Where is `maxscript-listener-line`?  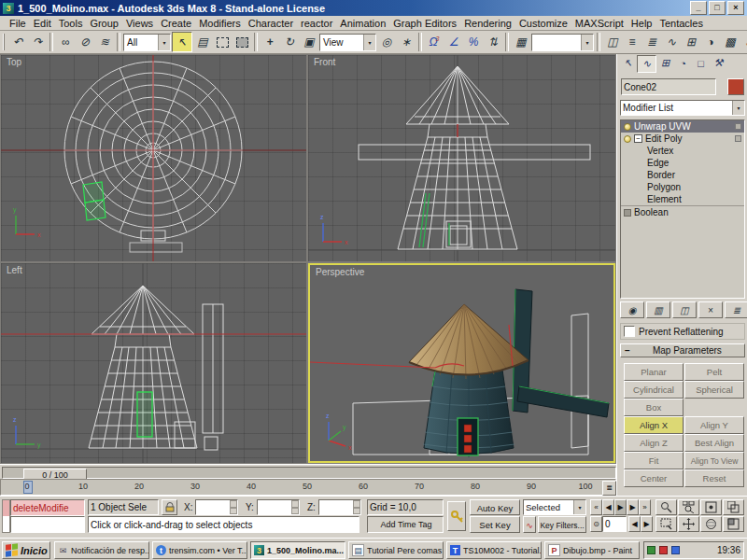
maxscript-listener-line is located at coordinates (48, 525).